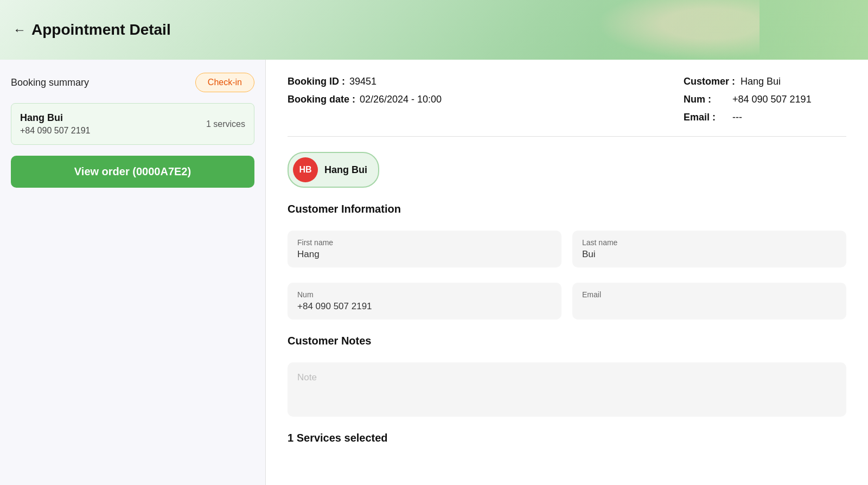  I want to click on first-name-field: First name Hang, so click(424, 249).